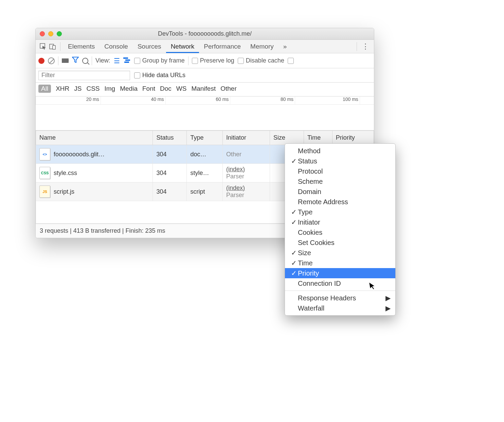  Describe the element at coordinates (129, 89) in the screenshot. I see `type-filter-media: Media` at that location.